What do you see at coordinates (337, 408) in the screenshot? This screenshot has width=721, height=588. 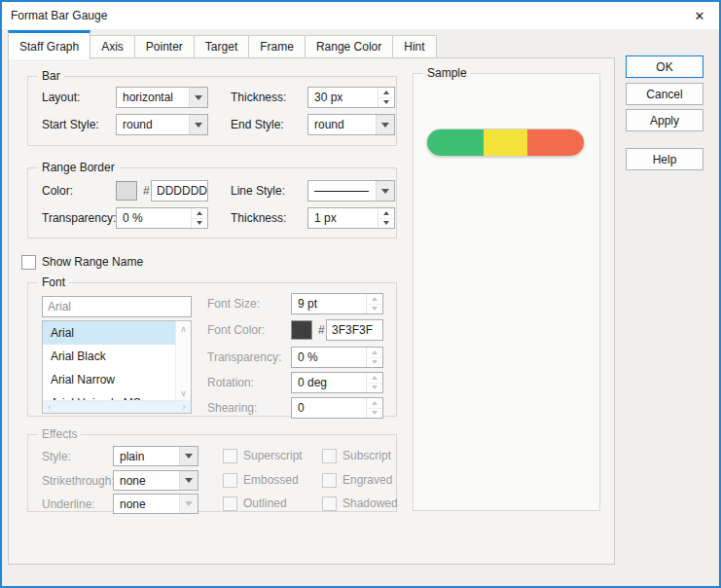 I see `shearing-spinner: 0` at bounding box center [337, 408].